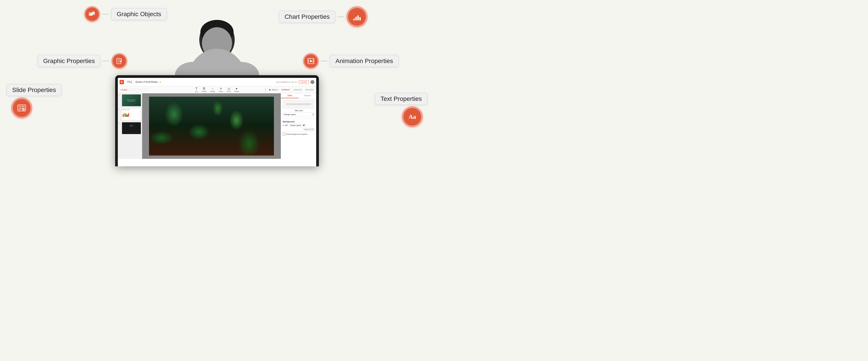 The width and height of the screenshot is (868, 361). I want to click on text-properties-label: Text Properties, so click(401, 99).